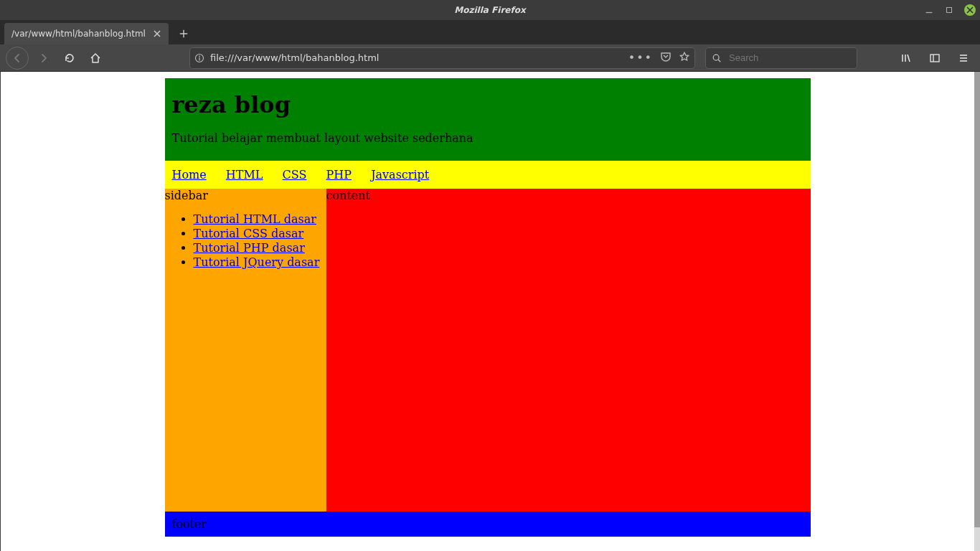 The width and height of the screenshot is (980, 551). Describe the element at coordinates (260, 234) in the screenshot. I see `list-item: Tutorial CSS dasar` at that location.